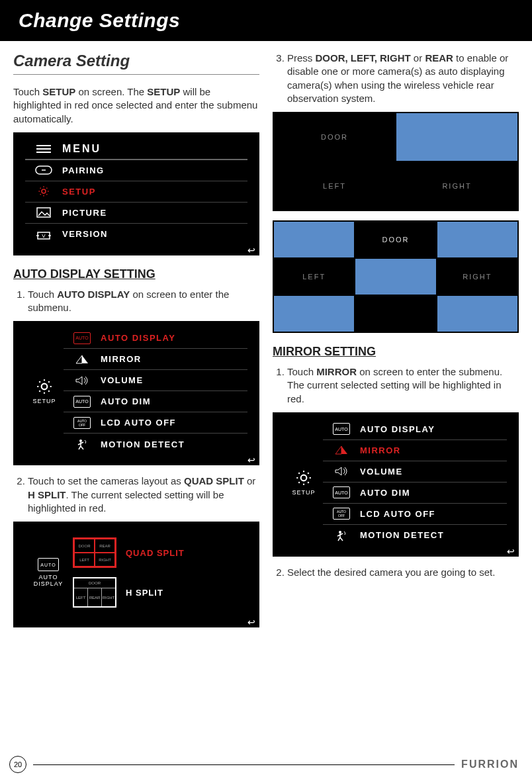 The height and width of the screenshot is (781, 532). What do you see at coordinates (396, 484) in the screenshot?
I see `mirror-submenu-screenshot: SETUP AUTOAUTO DISPLAY MIRROR VOLUME AUT…` at bounding box center [396, 484].